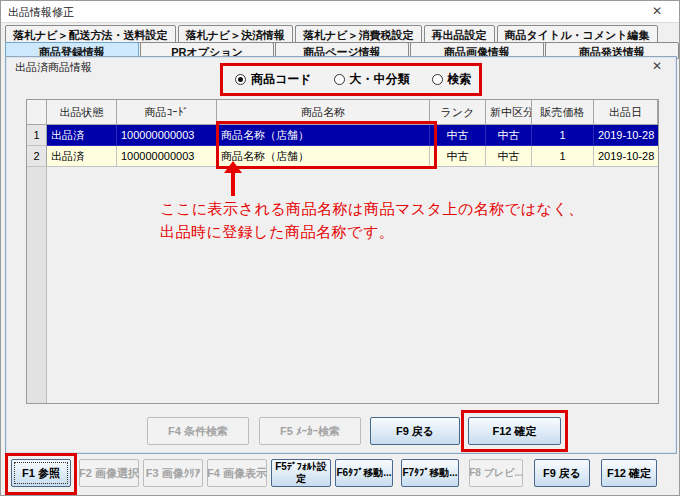 The height and width of the screenshot is (496, 680). I want to click on radio-product-code-label: 商品コード, so click(282, 80).